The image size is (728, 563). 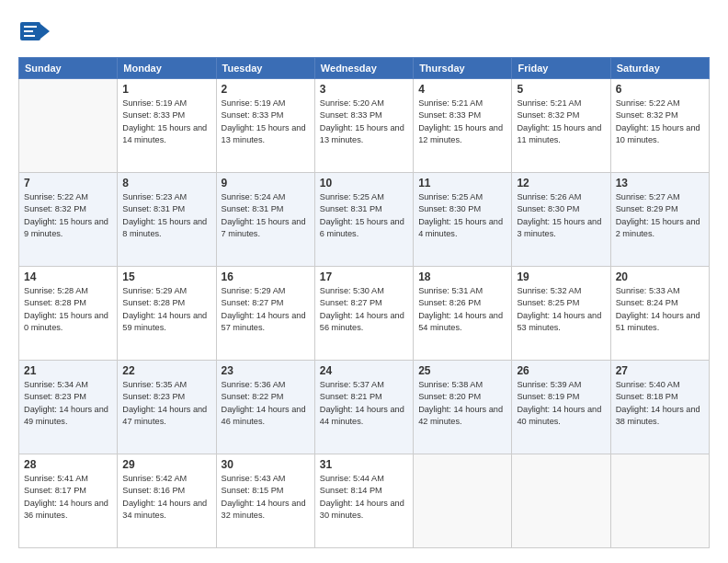 What do you see at coordinates (561, 183) in the screenshot?
I see `day-number: 12` at bounding box center [561, 183].